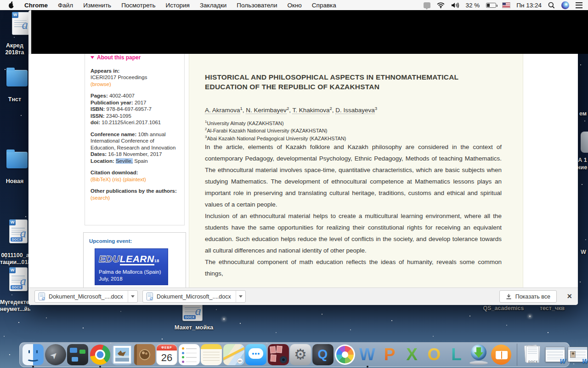  What do you see at coordinates (240, 361) in the screenshot?
I see `maps-3d-badge: 3D` at bounding box center [240, 361].